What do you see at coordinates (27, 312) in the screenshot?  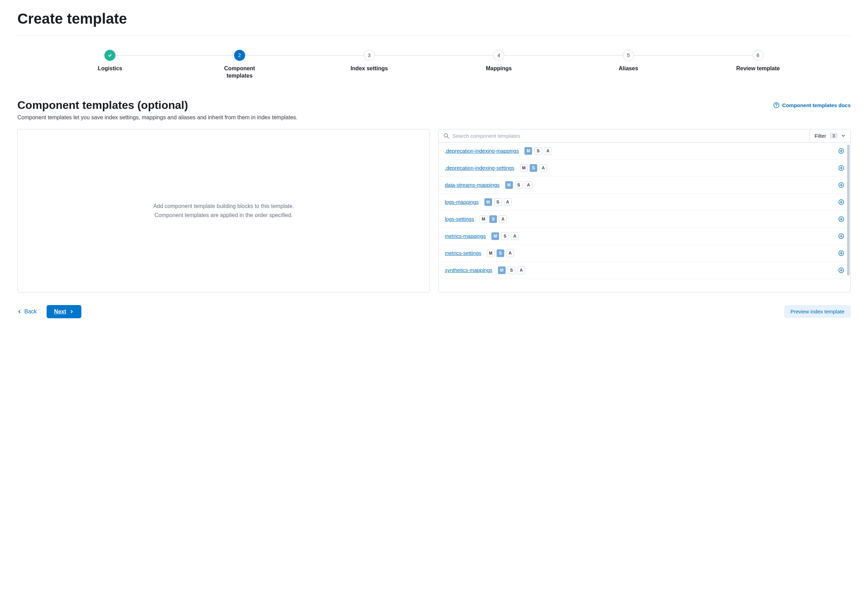 I see `back-button: Back` at bounding box center [27, 312].